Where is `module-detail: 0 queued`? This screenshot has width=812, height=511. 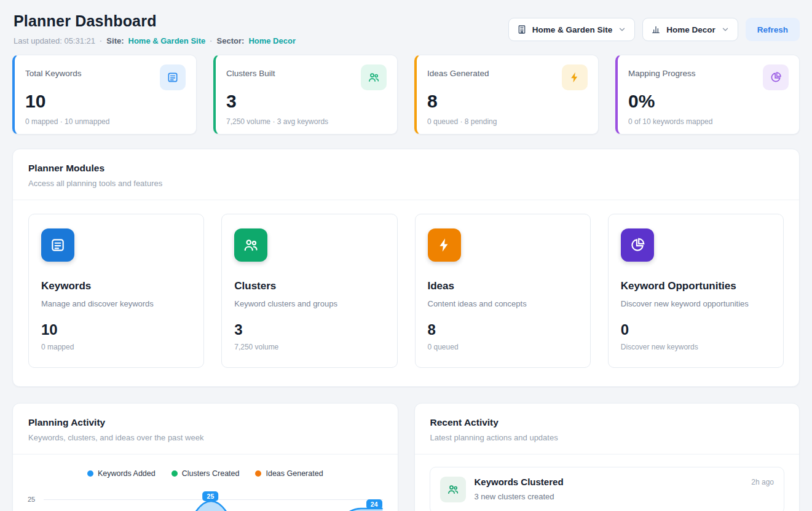
module-detail: 0 queued is located at coordinates (503, 347).